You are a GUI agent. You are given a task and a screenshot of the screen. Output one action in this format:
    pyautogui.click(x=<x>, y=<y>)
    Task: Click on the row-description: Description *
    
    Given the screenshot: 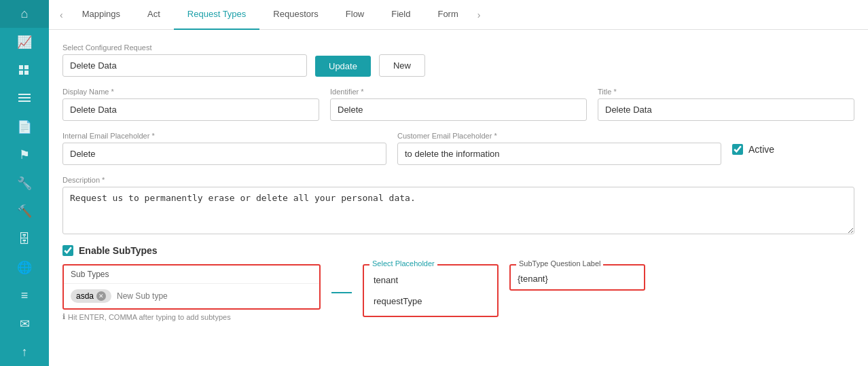 What is the action you would take?
    pyautogui.click(x=458, y=205)
    